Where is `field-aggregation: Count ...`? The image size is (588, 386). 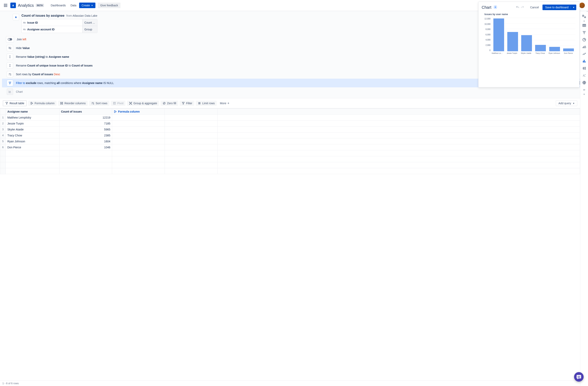 field-aggregation: Count ... is located at coordinates (90, 23).